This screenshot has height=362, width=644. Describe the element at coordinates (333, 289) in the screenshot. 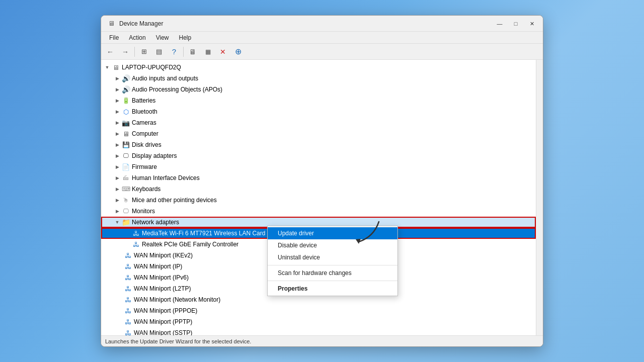

I see `ctx-properties: Properties` at that location.